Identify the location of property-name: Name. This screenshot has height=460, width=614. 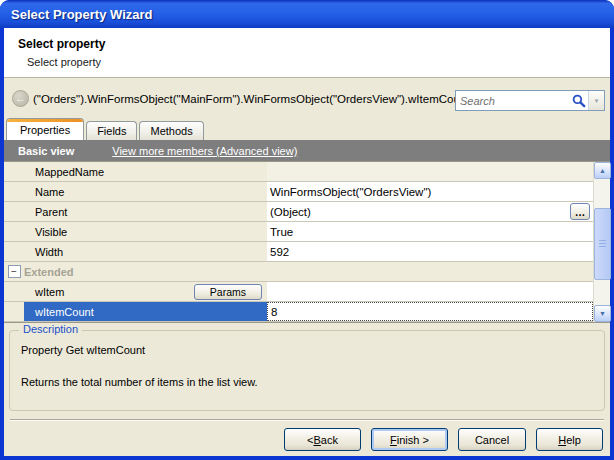
(146, 192).